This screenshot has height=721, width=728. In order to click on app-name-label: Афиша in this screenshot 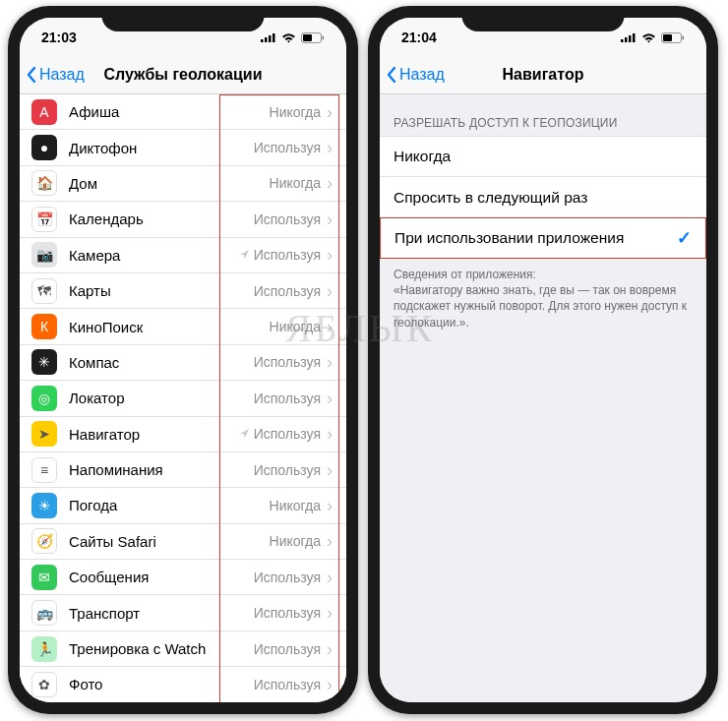, I will do `click(149, 112)`.